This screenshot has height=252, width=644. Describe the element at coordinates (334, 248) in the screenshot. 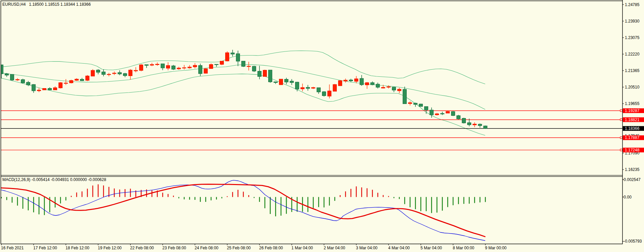

I see `svg-text: 2 Mar 04:00` at that location.